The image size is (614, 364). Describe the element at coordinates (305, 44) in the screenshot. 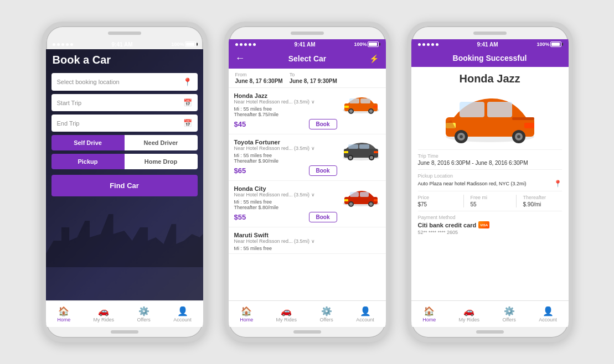

I see `time-display-2: 9:41 AM` at that location.